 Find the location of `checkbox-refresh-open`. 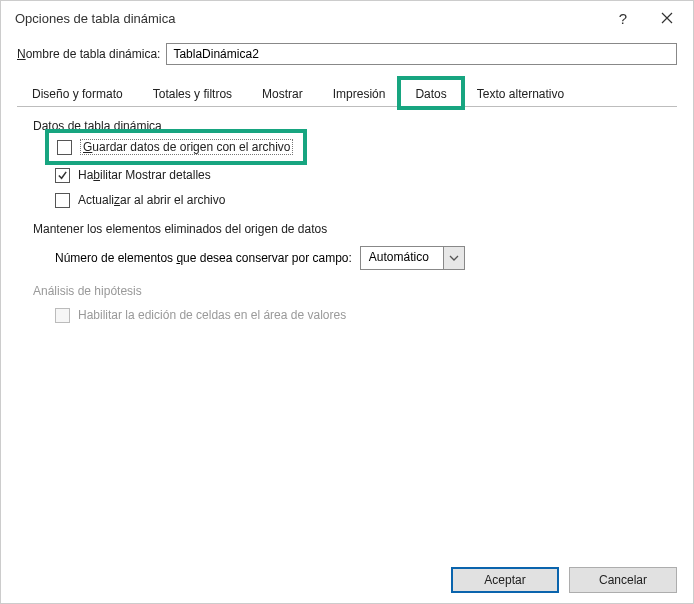

checkbox-refresh-open is located at coordinates (62, 200).